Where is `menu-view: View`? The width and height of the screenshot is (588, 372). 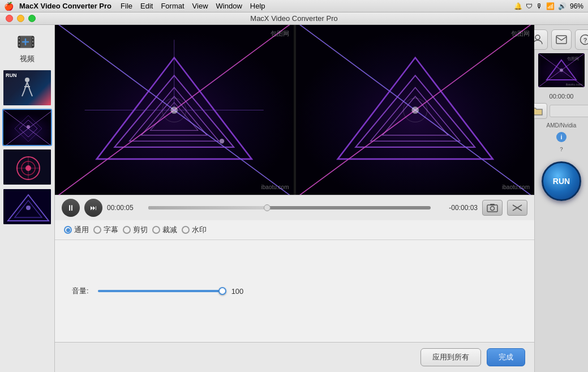
menu-view: View is located at coordinates (200, 6).